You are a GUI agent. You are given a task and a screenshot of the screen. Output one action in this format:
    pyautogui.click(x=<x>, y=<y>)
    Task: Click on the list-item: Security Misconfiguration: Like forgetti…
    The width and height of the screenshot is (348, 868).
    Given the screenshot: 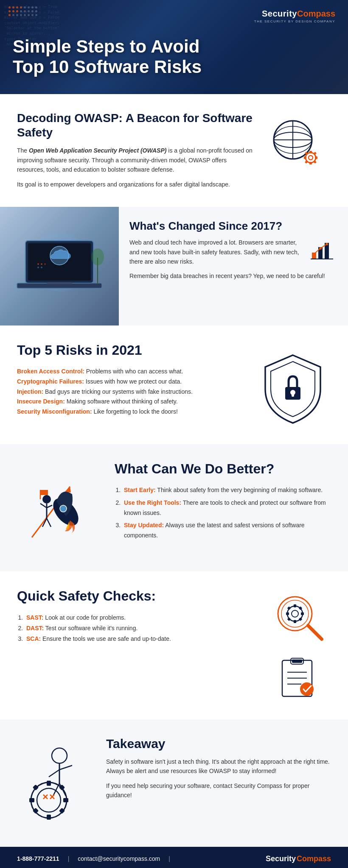 What is the action you would take?
    pyautogui.click(x=129, y=412)
    